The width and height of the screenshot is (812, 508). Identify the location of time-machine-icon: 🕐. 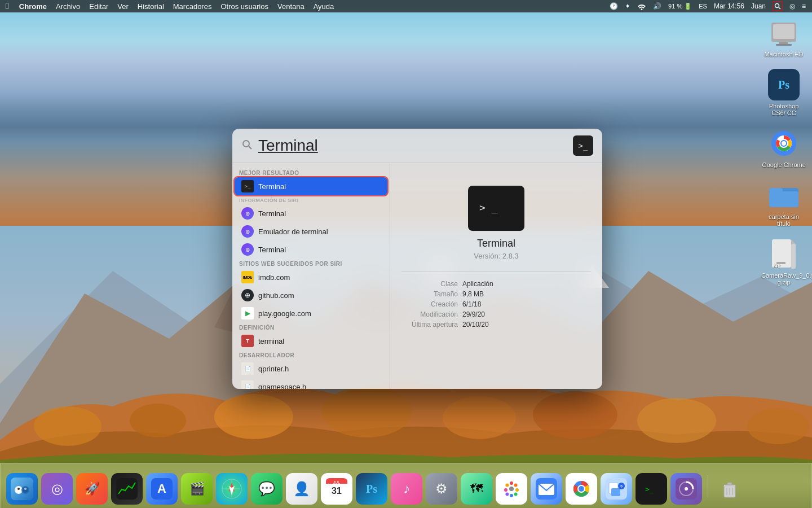
(614, 6).